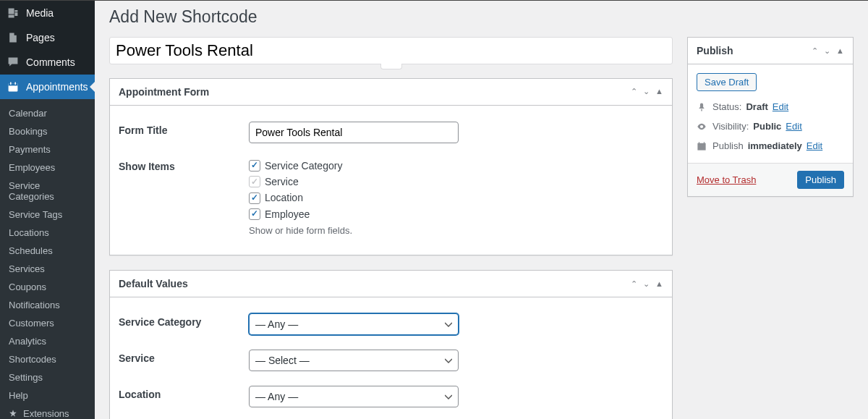  Describe the element at coordinates (184, 324) in the screenshot. I see `dv-service-category-label: Service Category` at that location.